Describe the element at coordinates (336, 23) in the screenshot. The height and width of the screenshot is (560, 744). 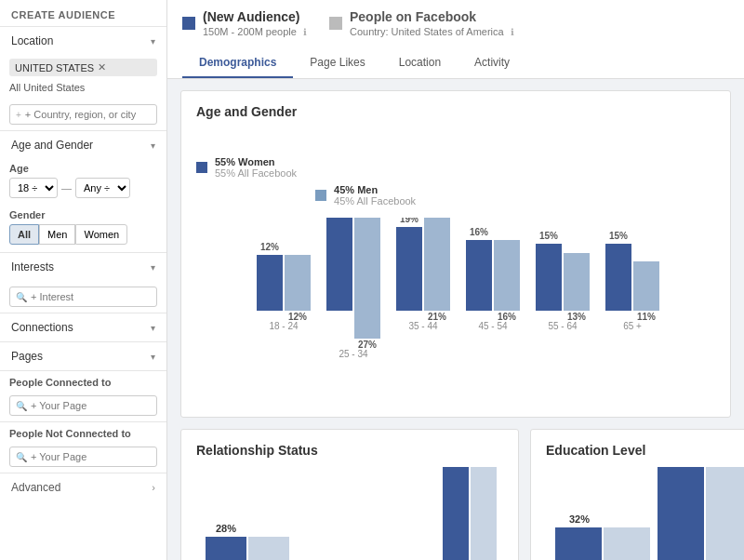
I see `audience-fb-dot` at that location.